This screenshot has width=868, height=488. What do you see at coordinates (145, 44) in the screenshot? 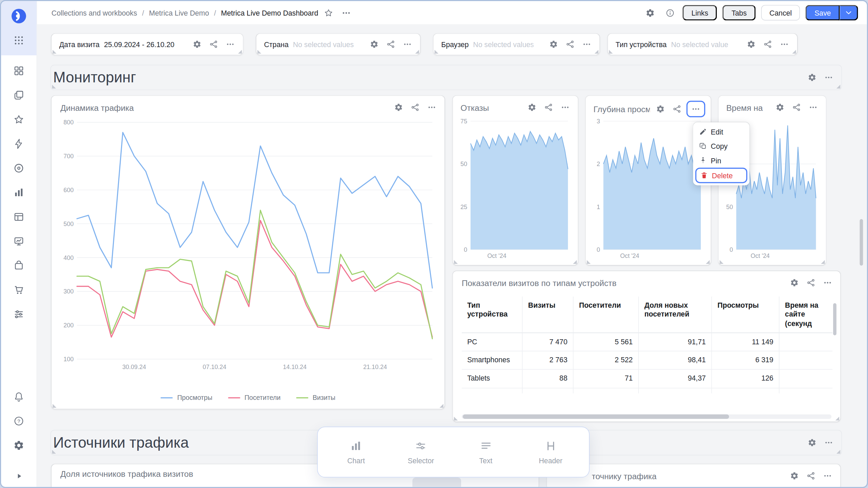
I see `date-range-value: 25.09.2024 - 26.10.20` at bounding box center [145, 44].